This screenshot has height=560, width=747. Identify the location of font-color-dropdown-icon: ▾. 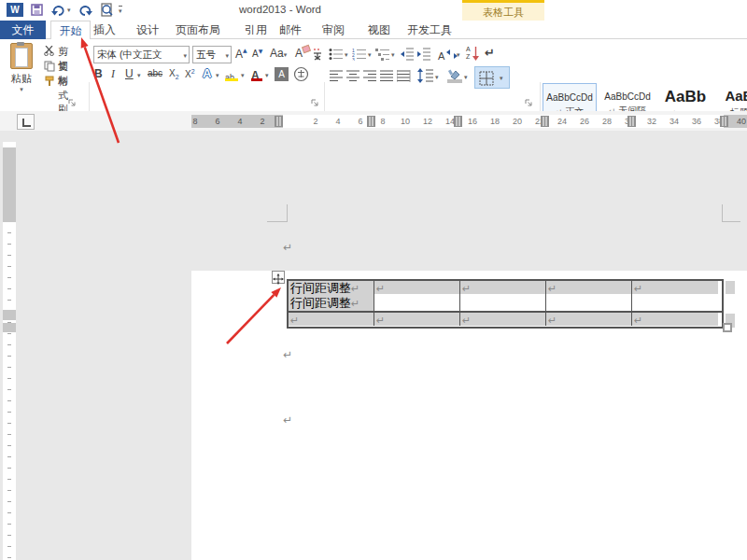
(267, 76).